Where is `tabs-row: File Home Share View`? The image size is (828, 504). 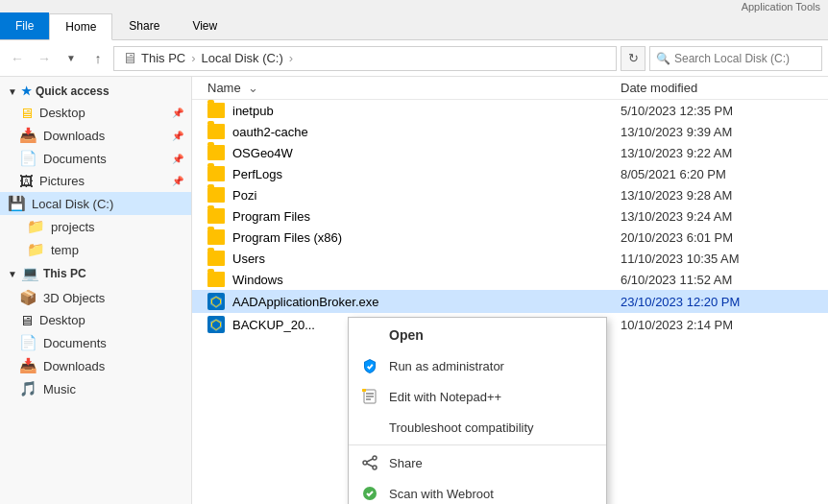
tabs-row: File Home Share View is located at coordinates (414, 26).